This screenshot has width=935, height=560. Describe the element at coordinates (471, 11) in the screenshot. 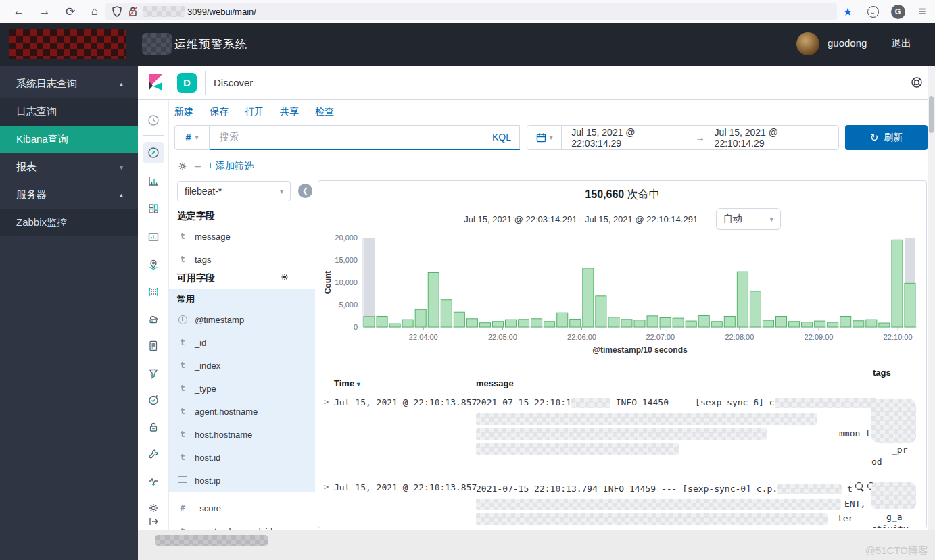

I see `url-bar: 3099/webui/main/` at that location.